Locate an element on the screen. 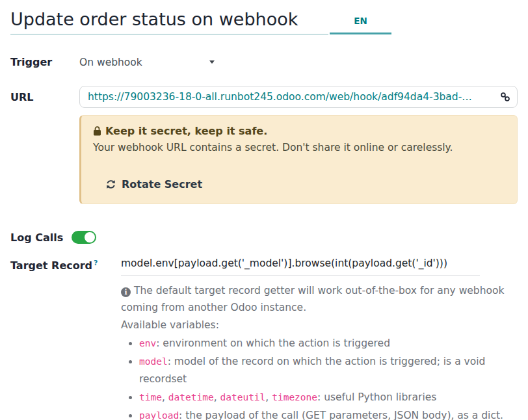 This screenshot has width=528, height=420. lock-icon is located at coordinates (98, 131).